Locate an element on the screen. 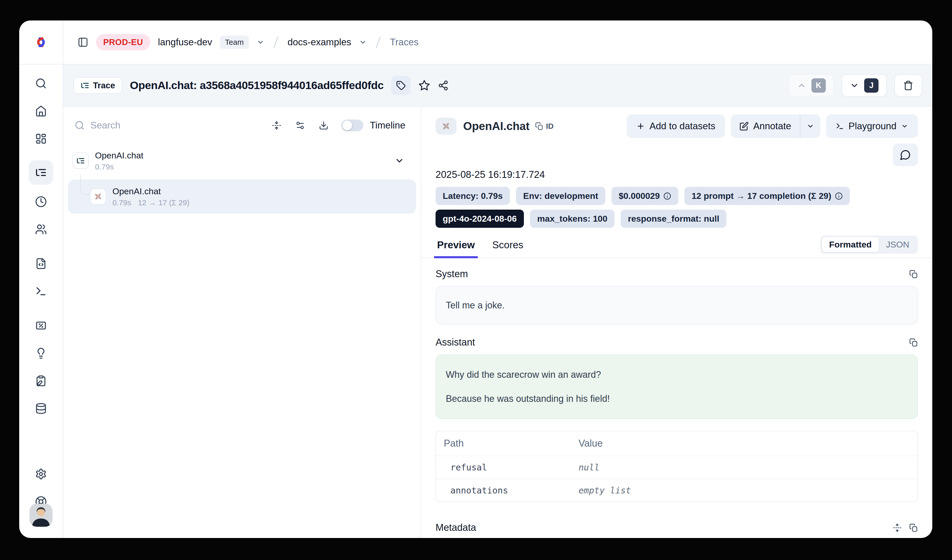 The image size is (952, 560). id-chip-label: ID is located at coordinates (550, 126).